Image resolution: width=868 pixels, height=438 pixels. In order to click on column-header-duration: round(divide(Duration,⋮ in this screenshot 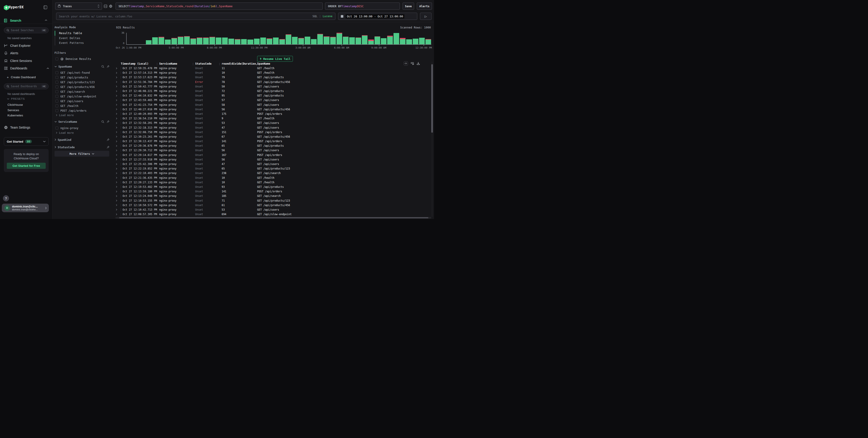, I will do `click(239, 64)`.